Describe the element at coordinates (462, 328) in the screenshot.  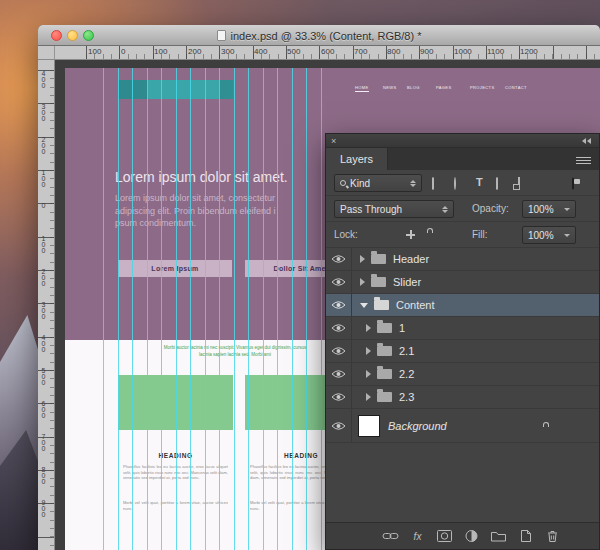
I see `layer-row-1: 1` at that location.